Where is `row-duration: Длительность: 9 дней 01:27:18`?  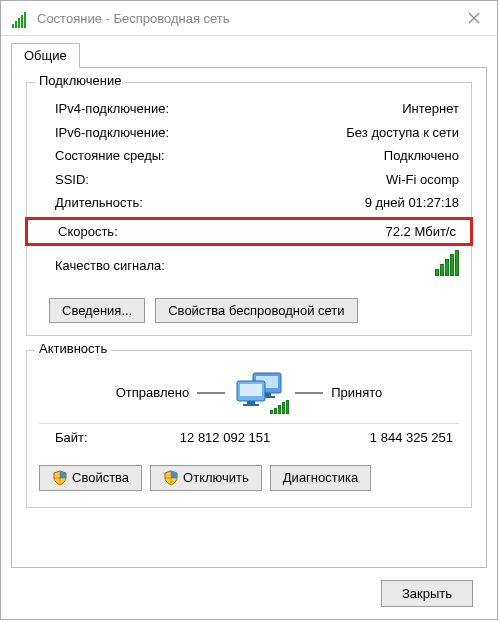
row-duration: Длительность: 9 дней 01:27:18 is located at coordinates (249, 203).